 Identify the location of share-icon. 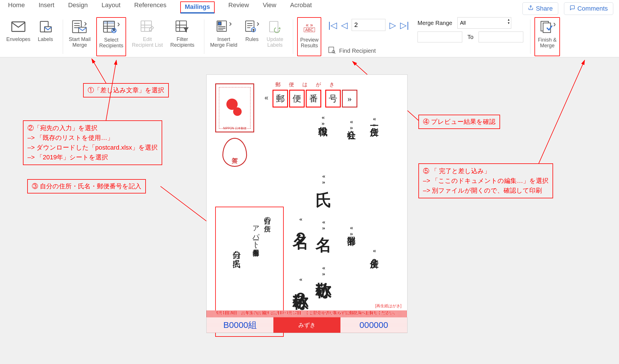
(531, 9).